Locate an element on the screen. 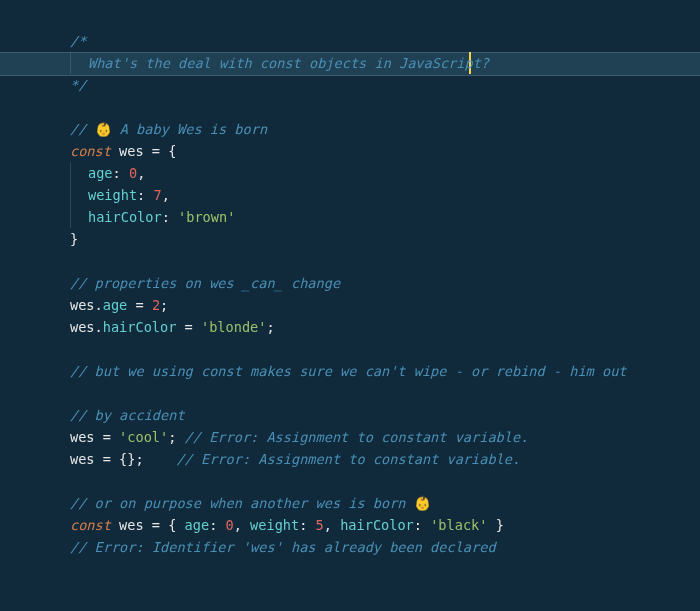 This screenshot has height=611, width=700. code-line: const wes = { is located at coordinates (380, 151).